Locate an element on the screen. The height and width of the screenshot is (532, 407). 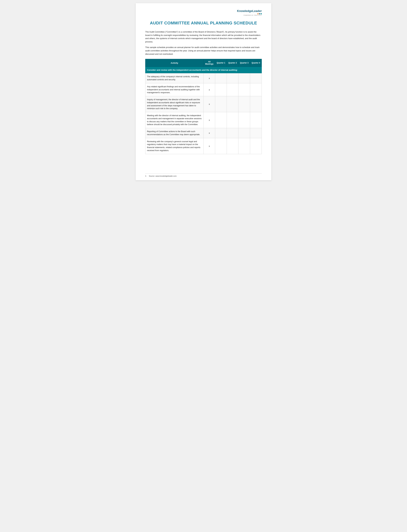
footer: 1 Source: www.knowledgeleader.com is located at coordinates (204, 175).